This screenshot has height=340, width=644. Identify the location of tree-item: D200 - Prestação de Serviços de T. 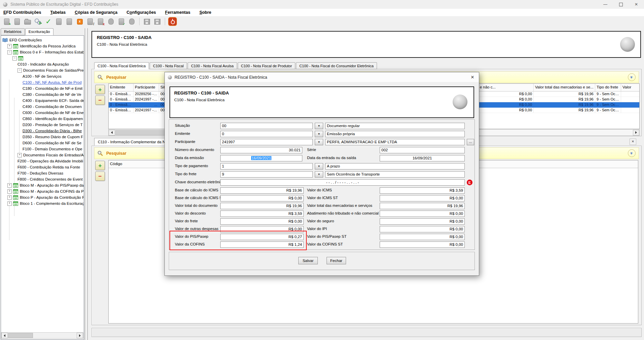
(42, 125).